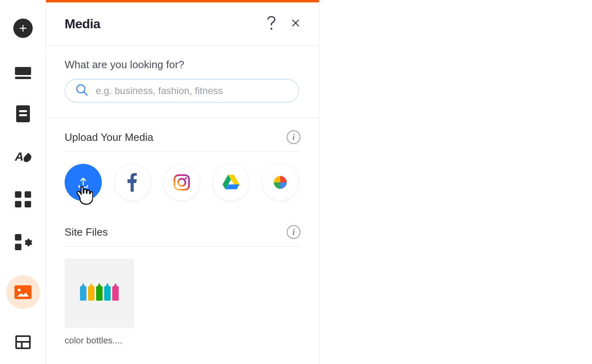 This screenshot has height=364, width=592. What do you see at coordinates (23, 71) in the screenshot?
I see `section-button` at bounding box center [23, 71].